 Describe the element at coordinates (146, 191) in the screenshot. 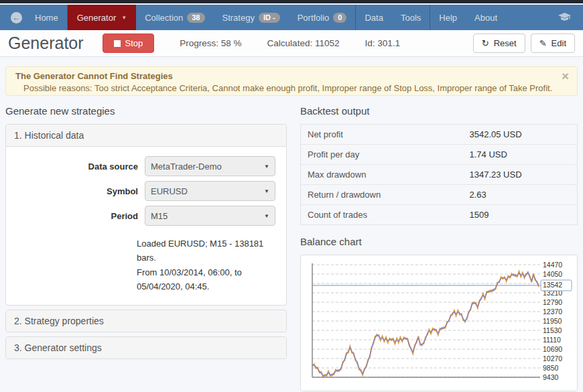

I see `symbol-row: Symbol EURUSD ▼` at that location.